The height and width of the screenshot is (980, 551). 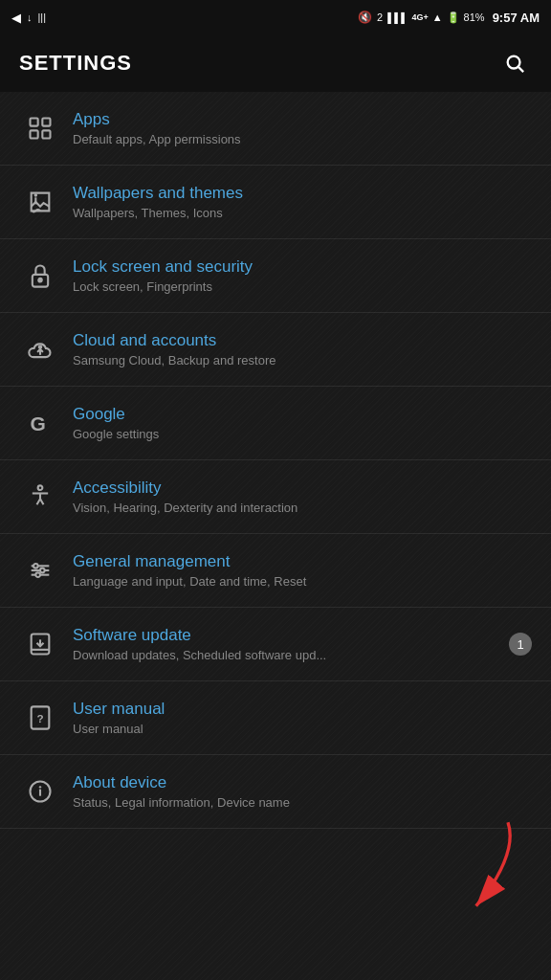 I want to click on header: SETTINGS, so click(x=276, y=63).